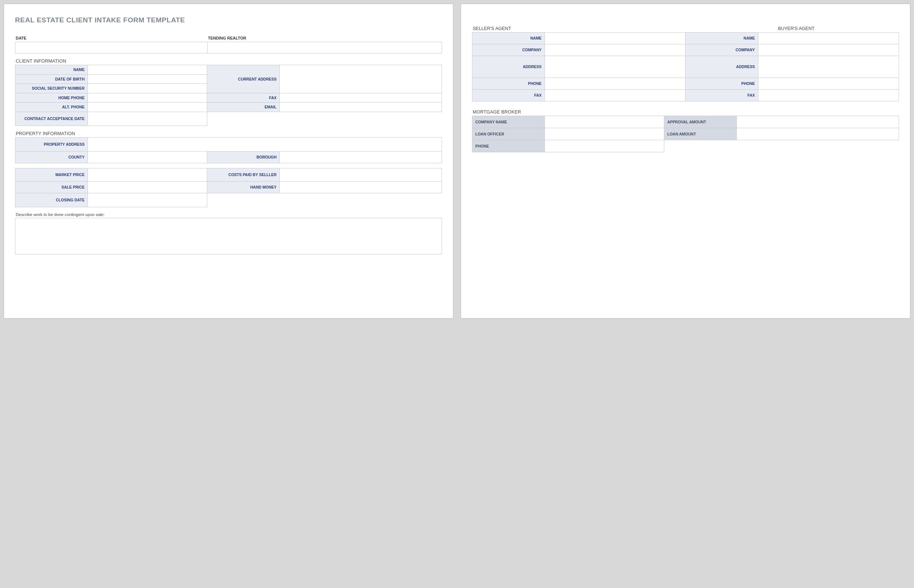 This screenshot has height=588, width=914. I want to click on seller-fax-input, so click(615, 95).